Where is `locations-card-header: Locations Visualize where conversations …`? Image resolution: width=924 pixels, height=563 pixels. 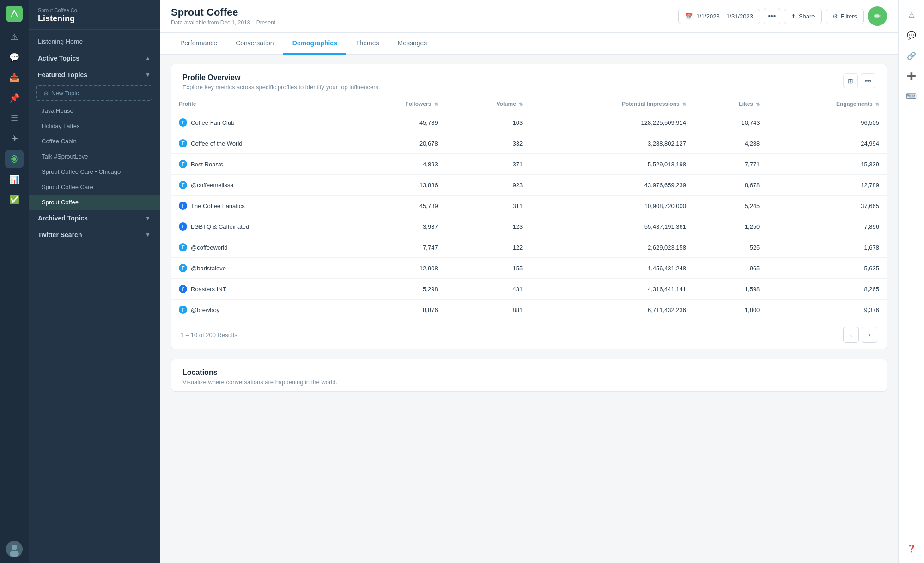 locations-card-header: Locations Visualize where conversations … is located at coordinates (529, 375).